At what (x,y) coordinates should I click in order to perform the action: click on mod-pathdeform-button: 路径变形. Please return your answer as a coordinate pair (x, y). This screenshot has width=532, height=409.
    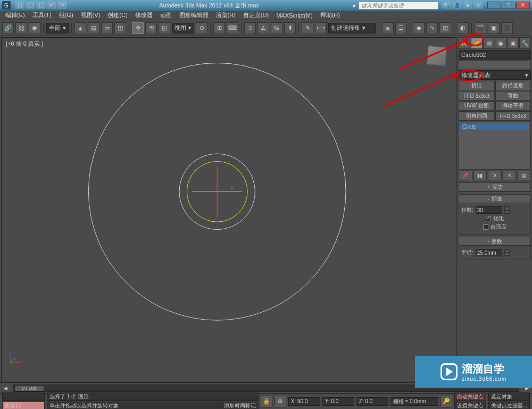
    Looking at the image, I should click on (513, 86).